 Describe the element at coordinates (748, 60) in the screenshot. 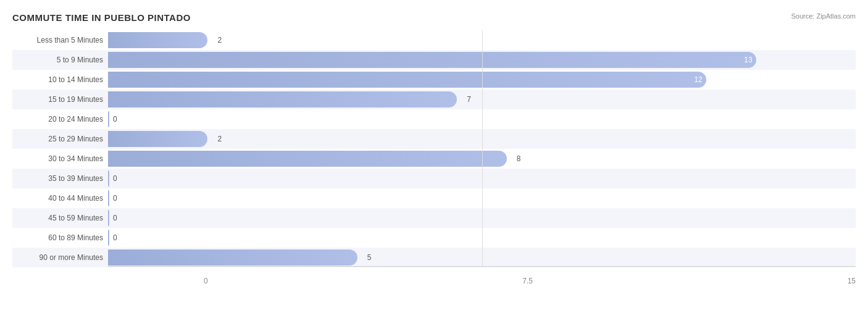

I see `bar-value: 13` at that location.